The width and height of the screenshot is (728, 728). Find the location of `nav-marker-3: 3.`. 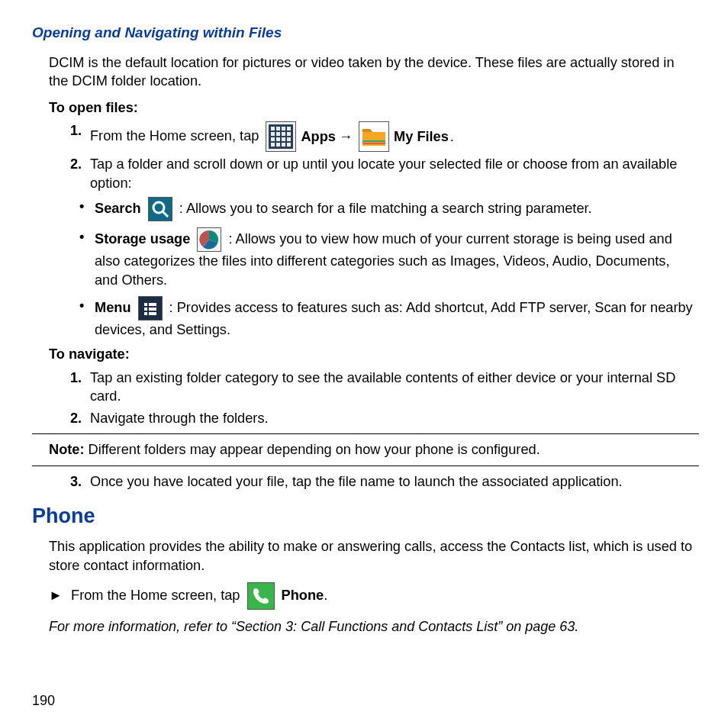

nav-marker-3: 3. is located at coordinates (76, 482).